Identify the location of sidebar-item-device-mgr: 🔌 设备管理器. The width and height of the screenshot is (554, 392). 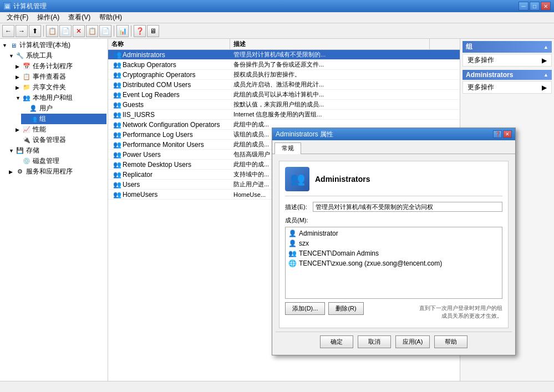
(60, 140).